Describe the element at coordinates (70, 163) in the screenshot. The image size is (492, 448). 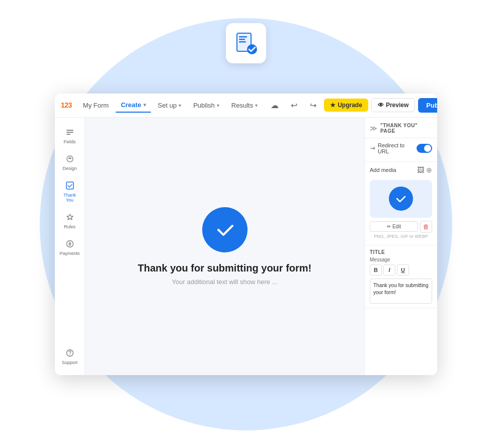
I see `sidebar-item-design: Design` at that location.